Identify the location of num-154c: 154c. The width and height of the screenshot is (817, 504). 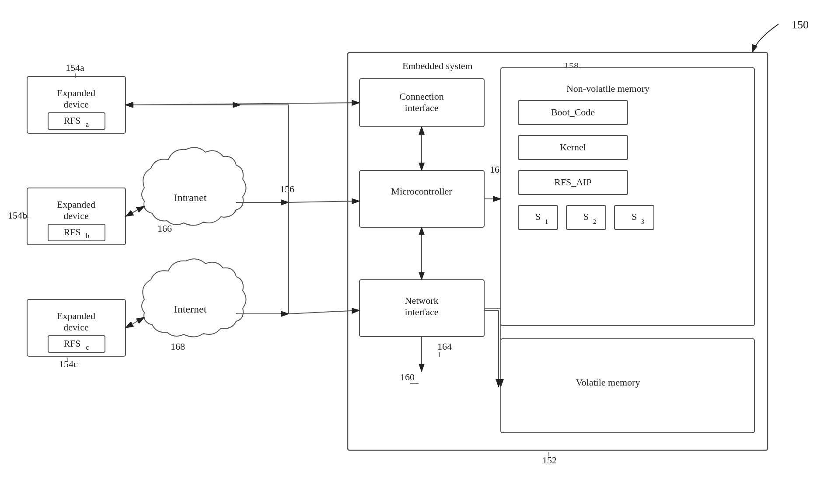
(68, 364).